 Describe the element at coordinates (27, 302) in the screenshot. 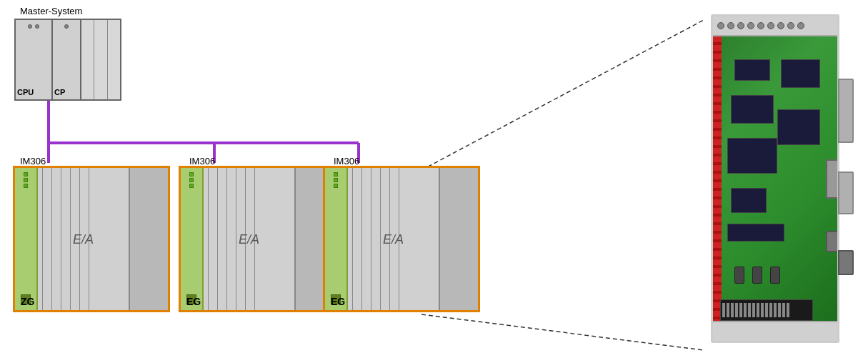

I see `rack-label-zg: ZG` at that location.